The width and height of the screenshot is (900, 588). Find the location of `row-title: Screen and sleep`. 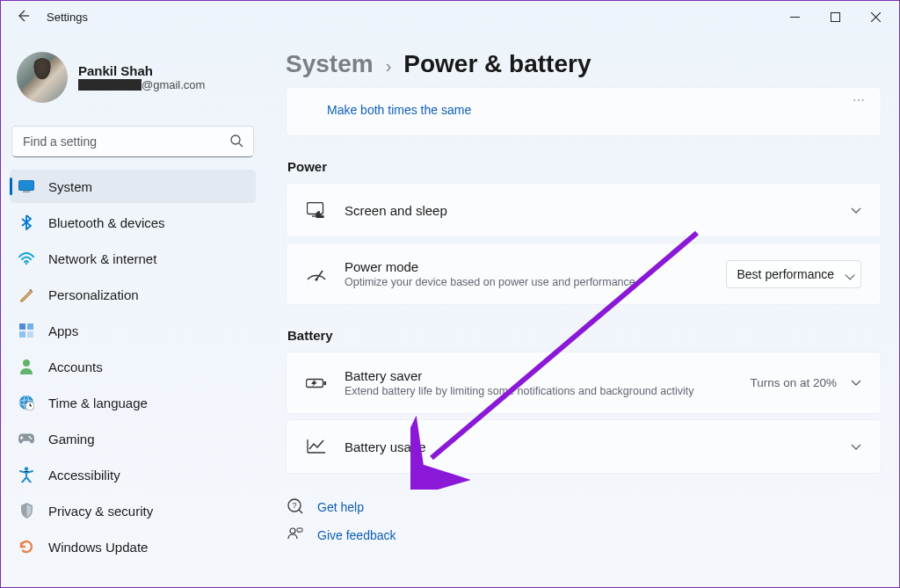

row-title: Screen and sleep is located at coordinates (589, 211).